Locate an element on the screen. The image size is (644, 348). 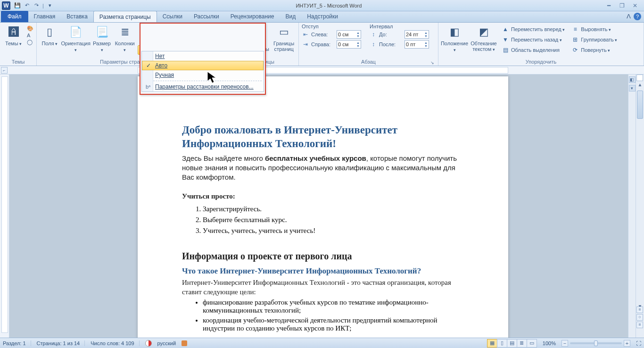
vertical-scrollbar: ▲ ▼ ≡ ○ ≡ is located at coordinates (640, 206).